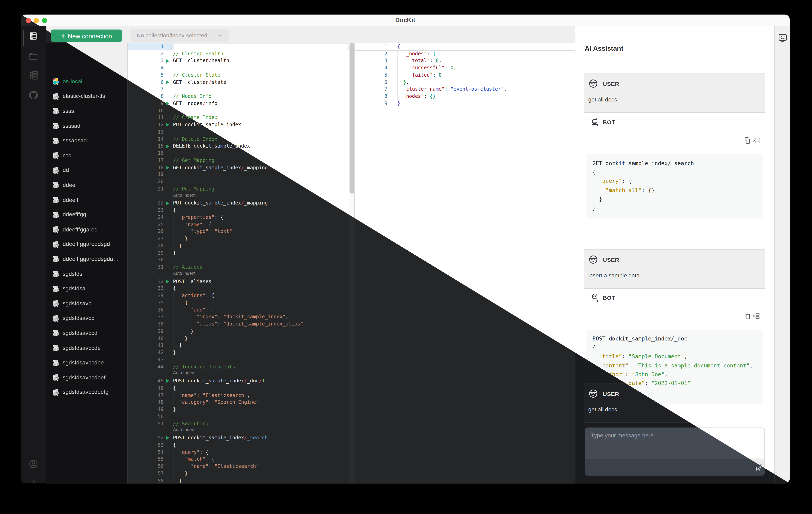 This screenshot has width=812, height=514. What do you see at coordinates (87, 200) in the screenshot?
I see `connection-item: ddeefff` at bounding box center [87, 200].